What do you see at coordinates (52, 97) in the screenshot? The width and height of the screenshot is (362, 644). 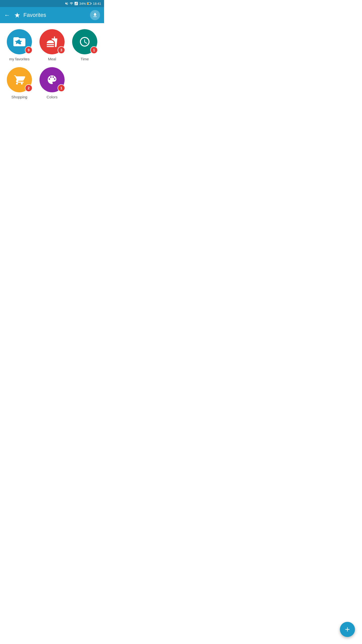 I see `label-colors: Colors` at bounding box center [52, 97].